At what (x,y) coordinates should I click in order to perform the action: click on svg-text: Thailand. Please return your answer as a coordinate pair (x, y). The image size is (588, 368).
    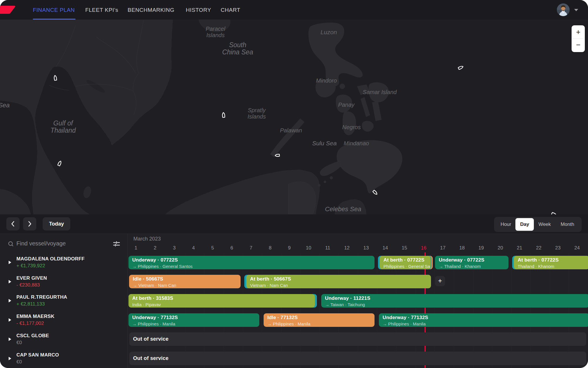
    Looking at the image, I should click on (63, 130).